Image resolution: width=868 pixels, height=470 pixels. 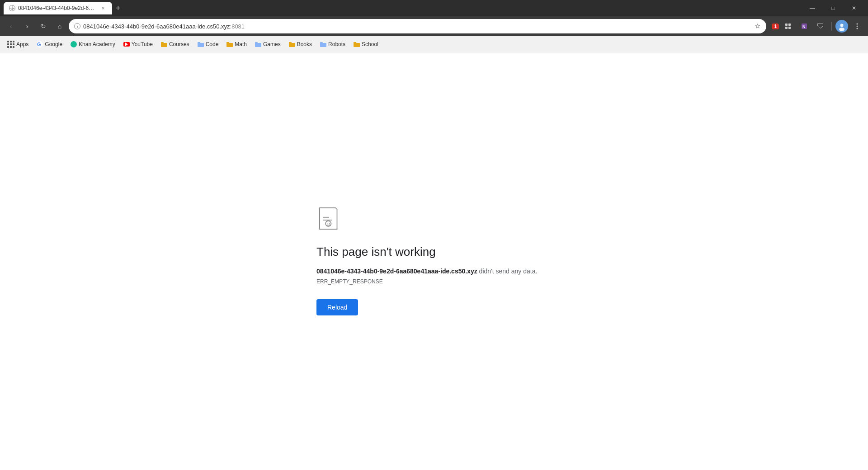 What do you see at coordinates (434, 26) in the screenshot?
I see `address-bar: ‹ › ↻ ⌂ 0841046e-4343-44b0-9e2d-6aa680e4…` at bounding box center [434, 26].